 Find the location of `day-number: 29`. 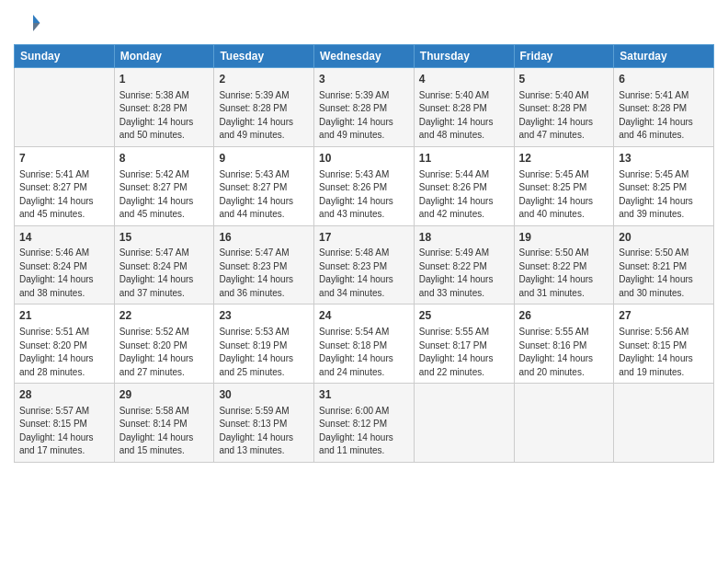

day-number: 29 is located at coordinates (165, 396).